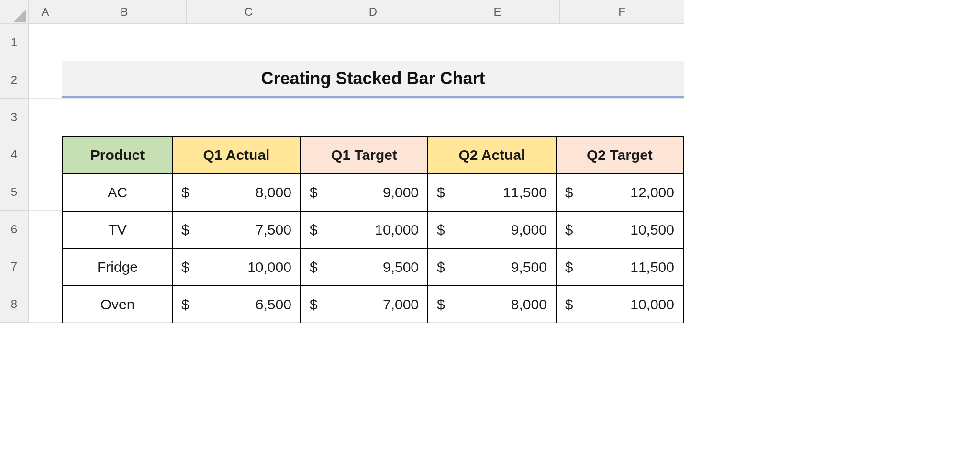  What do you see at coordinates (401, 305) in the screenshot?
I see `value: 7,000` at bounding box center [401, 305].